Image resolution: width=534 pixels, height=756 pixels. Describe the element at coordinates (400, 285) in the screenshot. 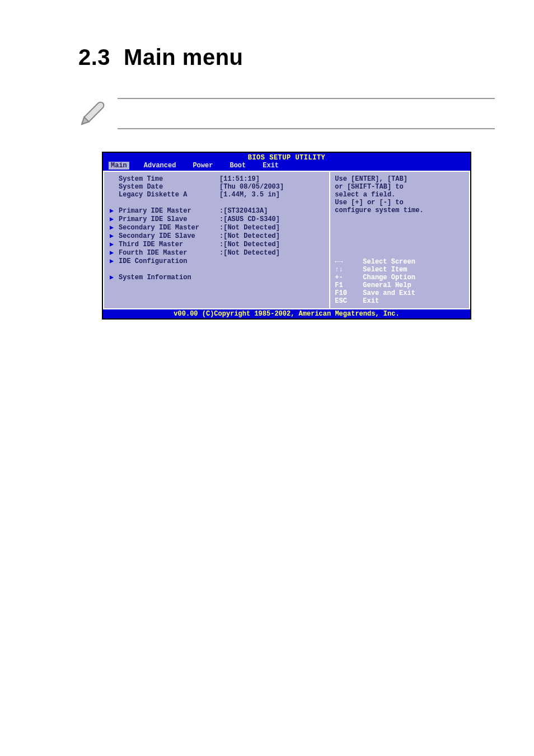

I see `nav-row: F1 General Help` at that location.